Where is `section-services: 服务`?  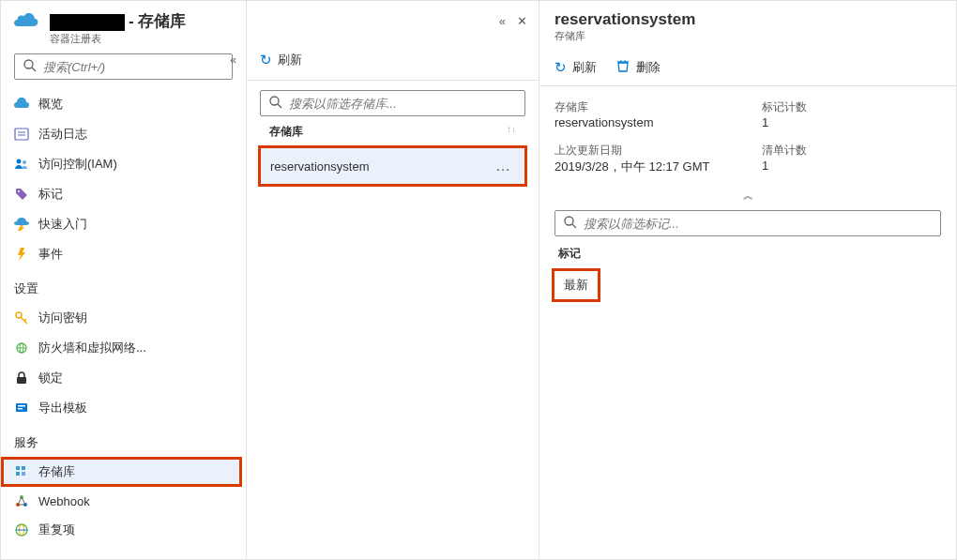
section-services: 服务 is located at coordinates (122, 440).